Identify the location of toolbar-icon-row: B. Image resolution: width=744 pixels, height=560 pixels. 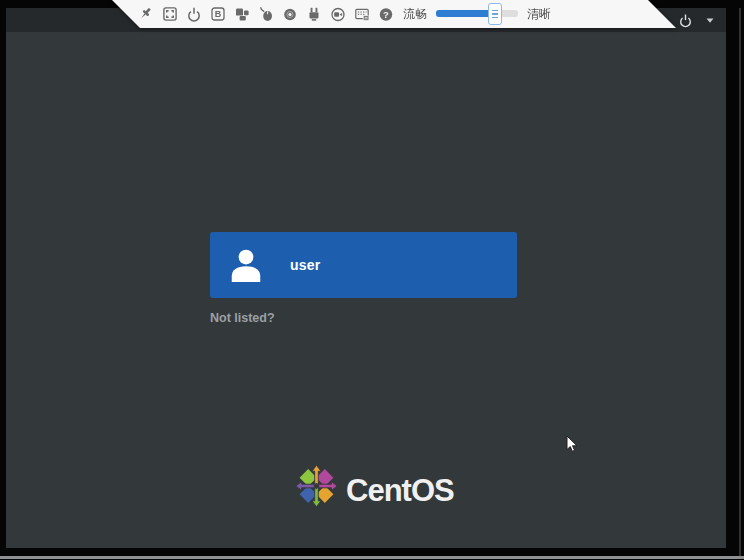
(266, 14).